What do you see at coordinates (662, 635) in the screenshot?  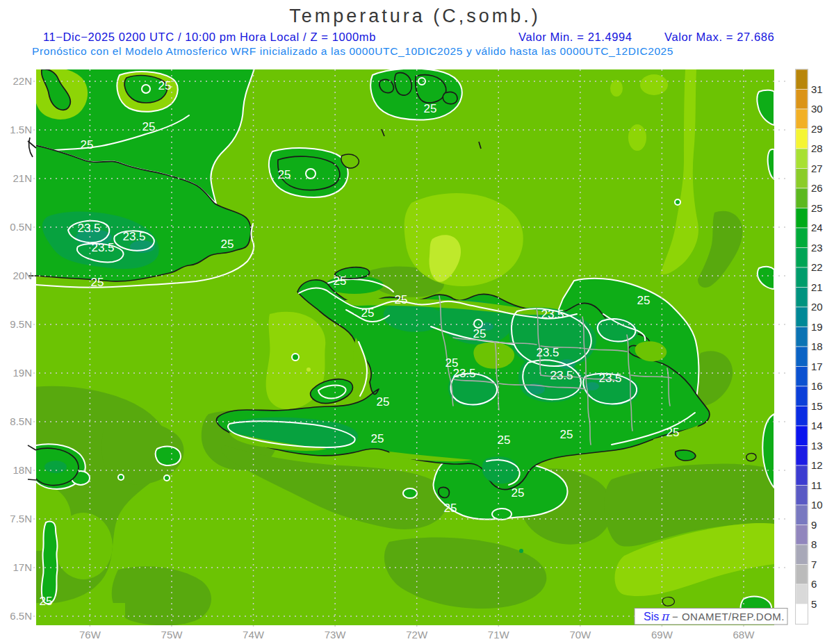 I see `x-axis-label: 69W` at bounding box center [662, 635].